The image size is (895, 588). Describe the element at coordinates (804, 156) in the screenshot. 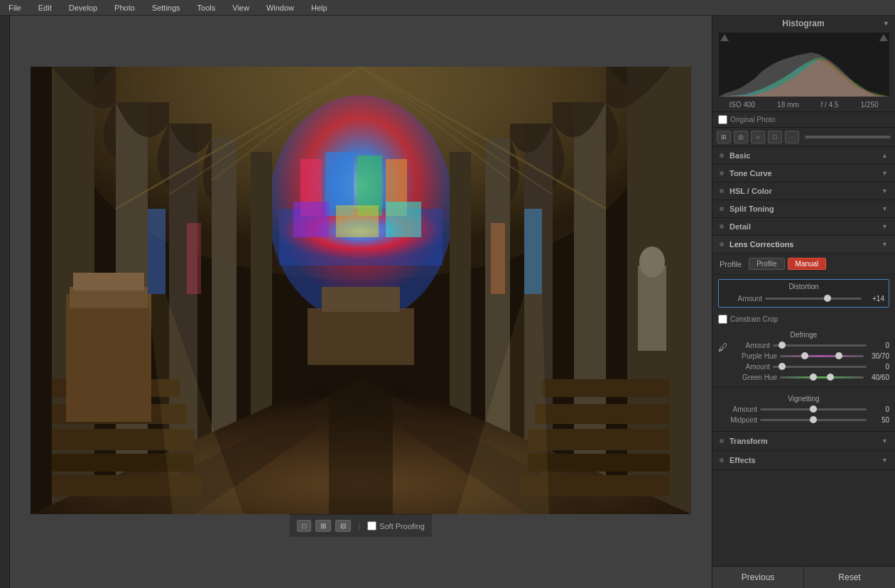

I see `basic-section-row: Basic ▲` at that location.